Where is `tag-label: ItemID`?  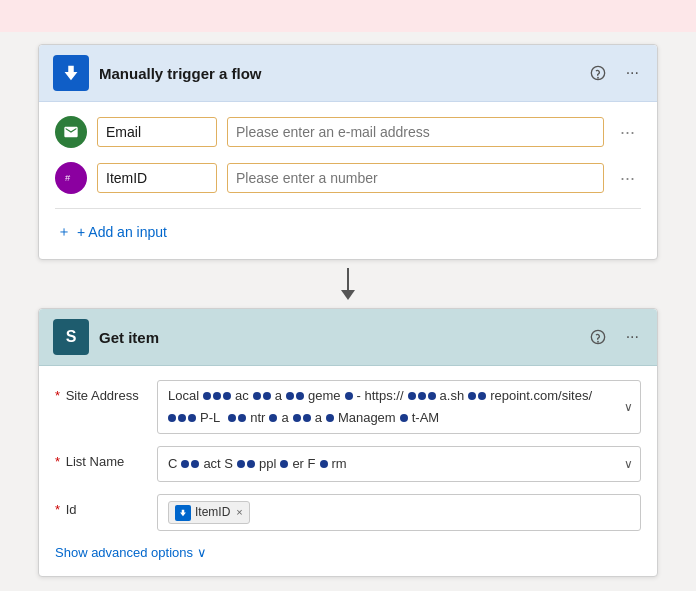
tag-label: ItemID is located at coordinates (212, 512).